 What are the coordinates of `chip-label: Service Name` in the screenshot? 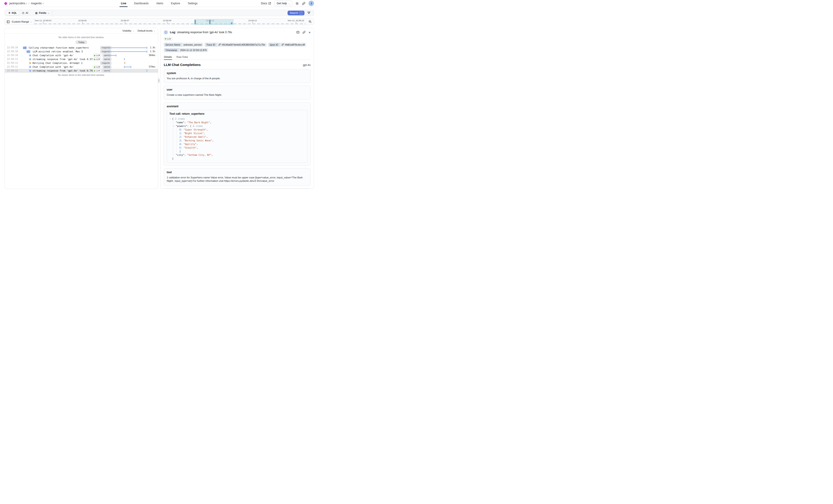 It's located at (173, 45).